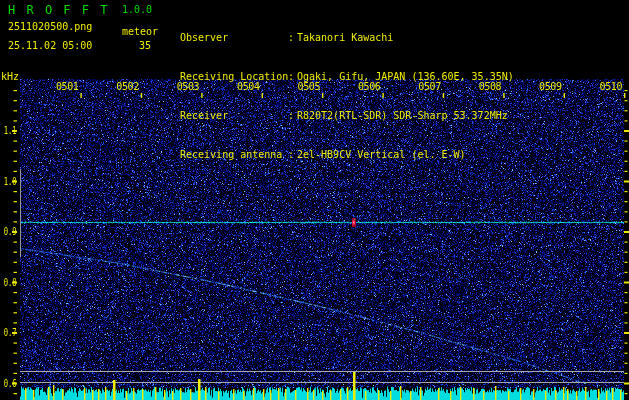  I want to click on x-tick-label: 0507, so click(428, 86).